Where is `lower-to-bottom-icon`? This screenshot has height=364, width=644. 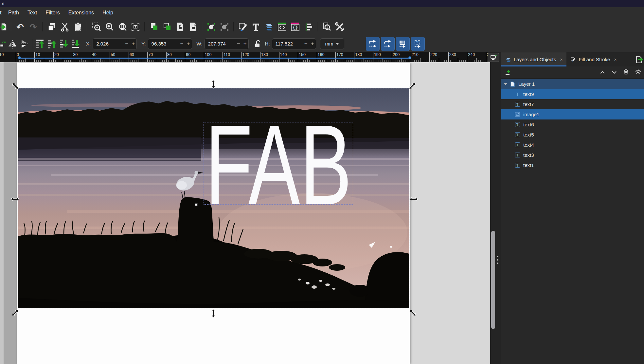
lower-to-bottom-icon is located at coordinates (76, 44).